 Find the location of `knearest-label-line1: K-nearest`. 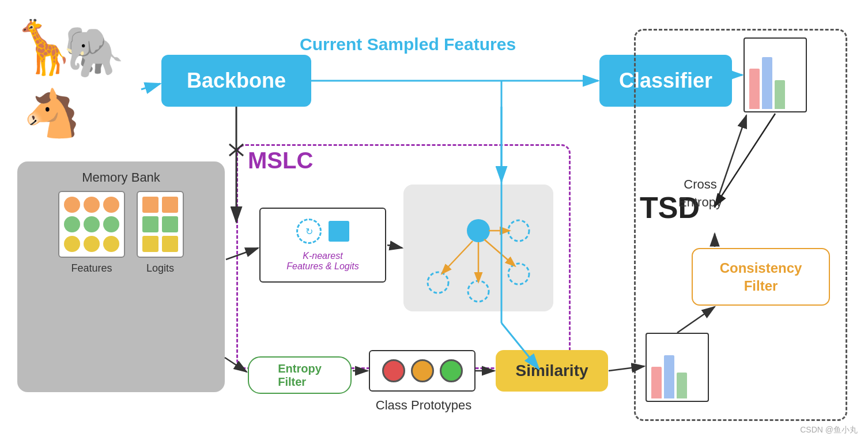

knearest-label-line1: K-nearest is located at coordinates (323, 256).